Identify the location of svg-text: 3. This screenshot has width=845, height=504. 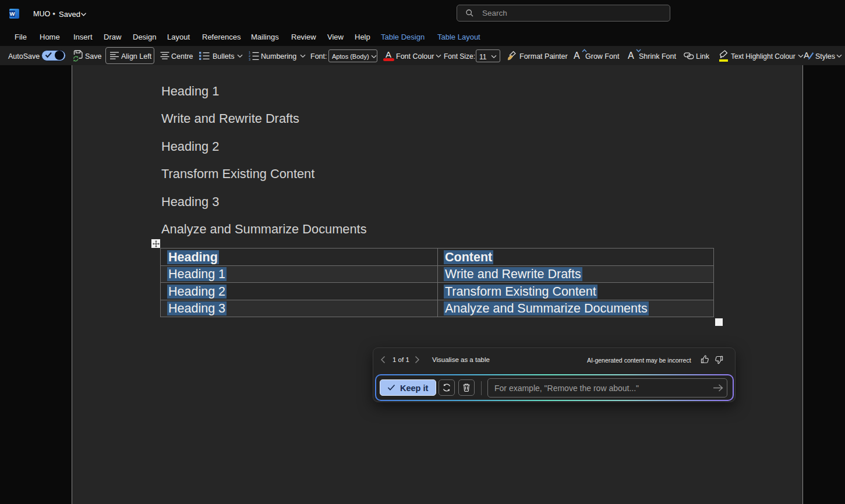
(249, 59).